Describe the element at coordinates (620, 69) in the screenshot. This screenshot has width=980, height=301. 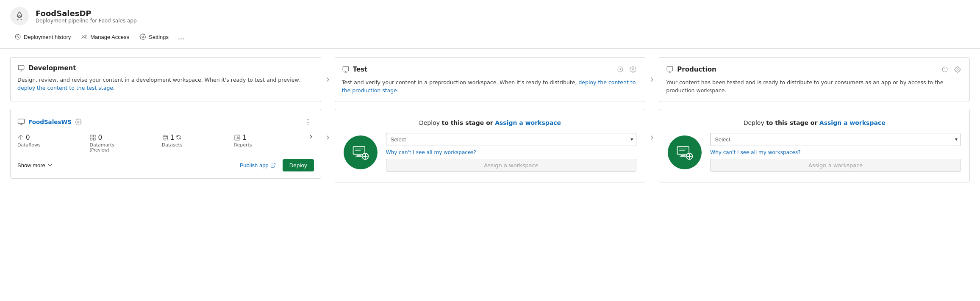
I see `test-history-button` at that location.